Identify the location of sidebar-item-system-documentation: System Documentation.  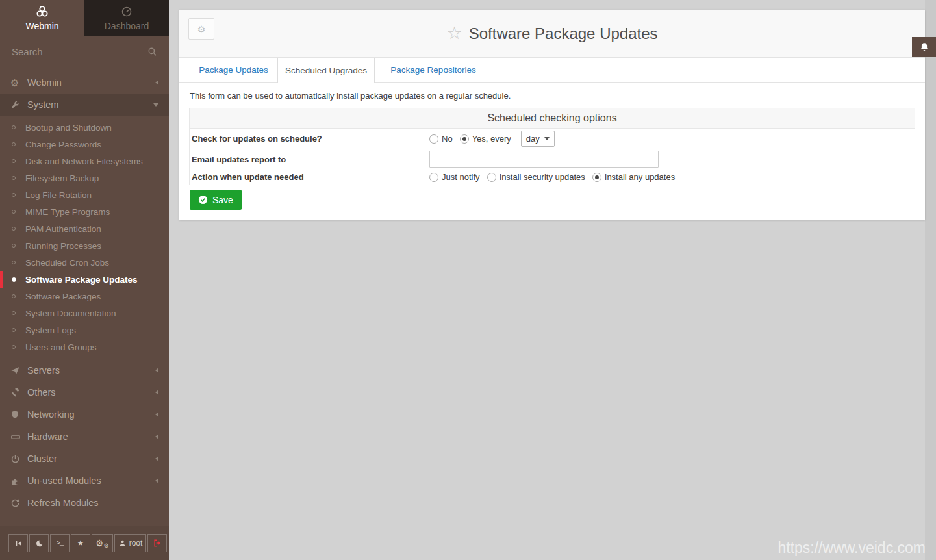
(84, 313).